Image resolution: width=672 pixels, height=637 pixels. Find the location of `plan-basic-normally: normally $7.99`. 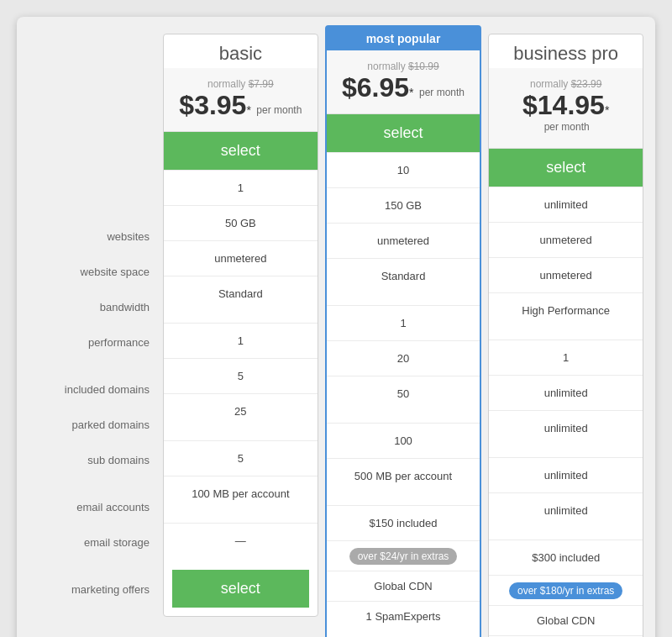

plan-basic-normally: normally $7.99 is located at coordinates (240, 84).